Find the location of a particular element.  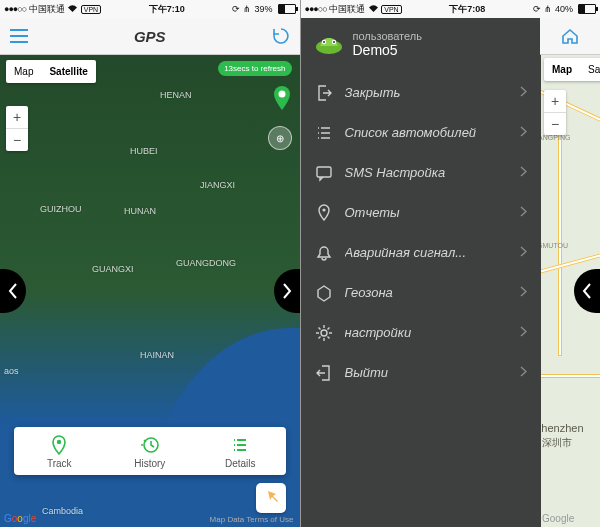

drawer-item-gear: настройки is located at coordinates (421, 333).